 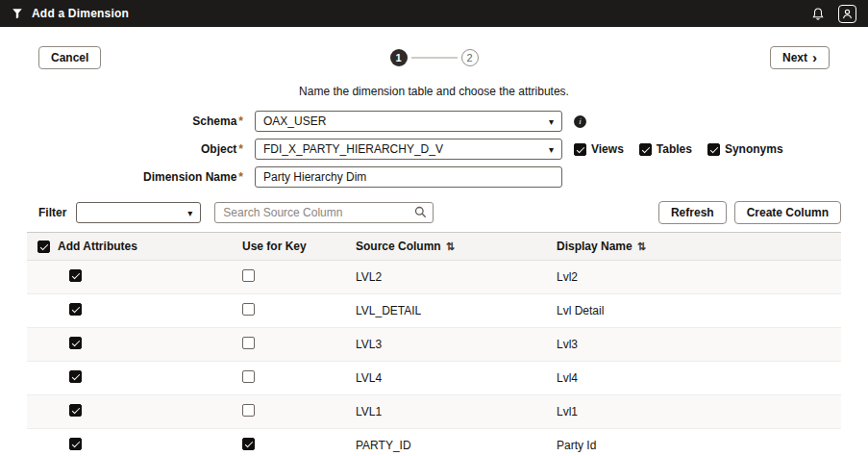 I want to click on views-label: Views, so click(x=608, y=149).